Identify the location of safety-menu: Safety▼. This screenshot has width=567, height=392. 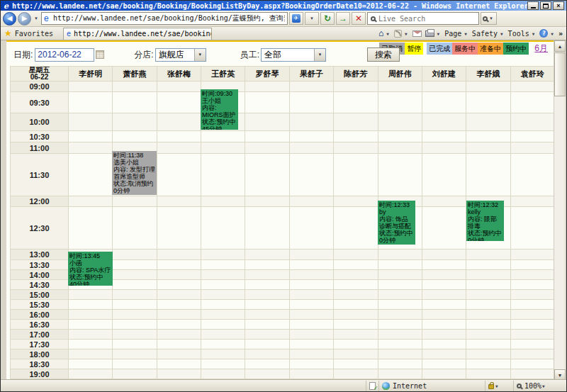
(488, 34).